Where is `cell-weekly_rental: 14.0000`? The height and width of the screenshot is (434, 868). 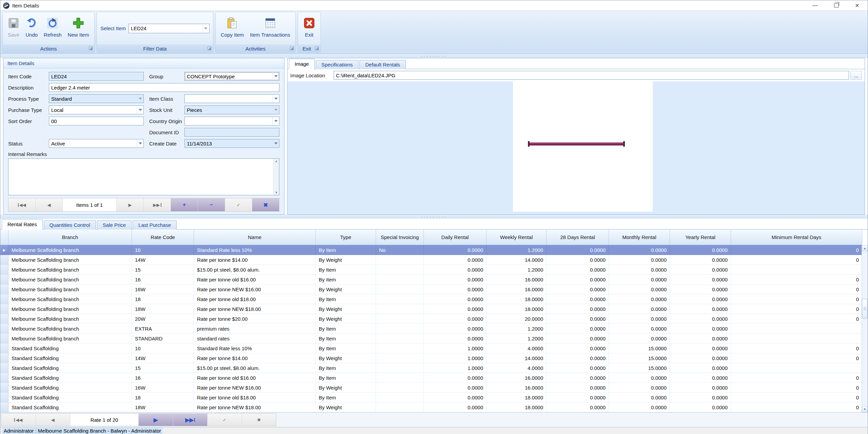
cell-weekly_rental: 14.0000 is located at coordinates (517, 260).